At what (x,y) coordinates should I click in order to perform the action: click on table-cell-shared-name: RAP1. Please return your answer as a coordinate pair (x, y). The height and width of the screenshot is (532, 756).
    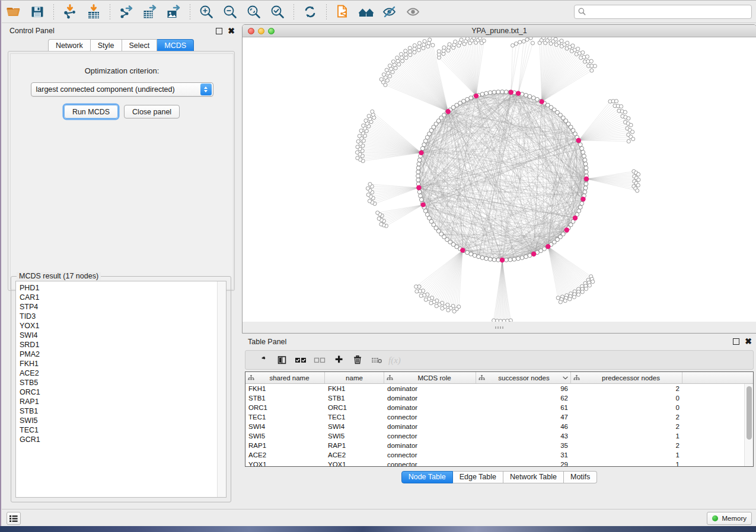
    Looking at the image, I should click on (285, 446).